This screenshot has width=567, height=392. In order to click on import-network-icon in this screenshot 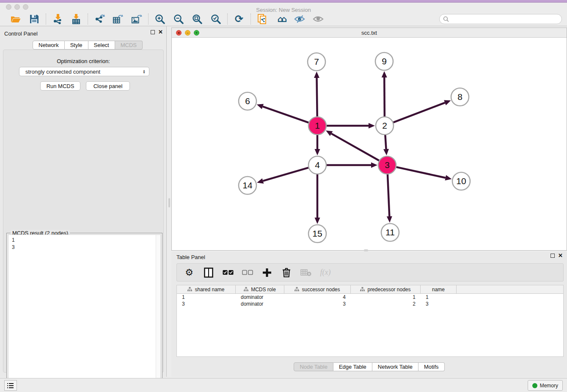, I will do `click(58, 19)`.